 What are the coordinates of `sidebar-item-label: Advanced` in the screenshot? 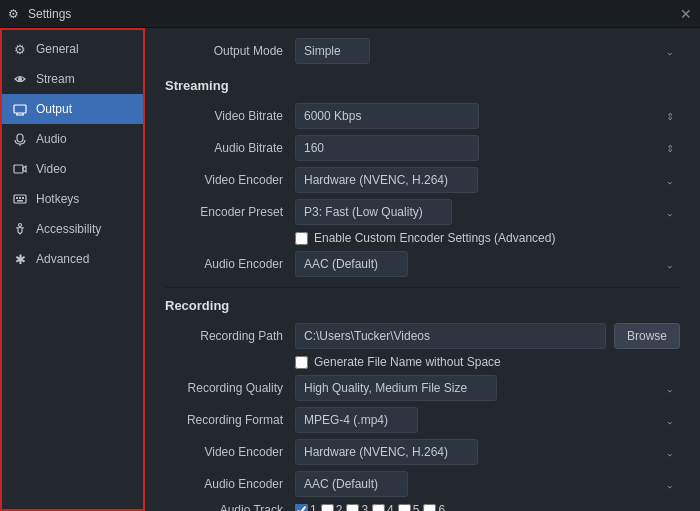 It's located at (62, 259).